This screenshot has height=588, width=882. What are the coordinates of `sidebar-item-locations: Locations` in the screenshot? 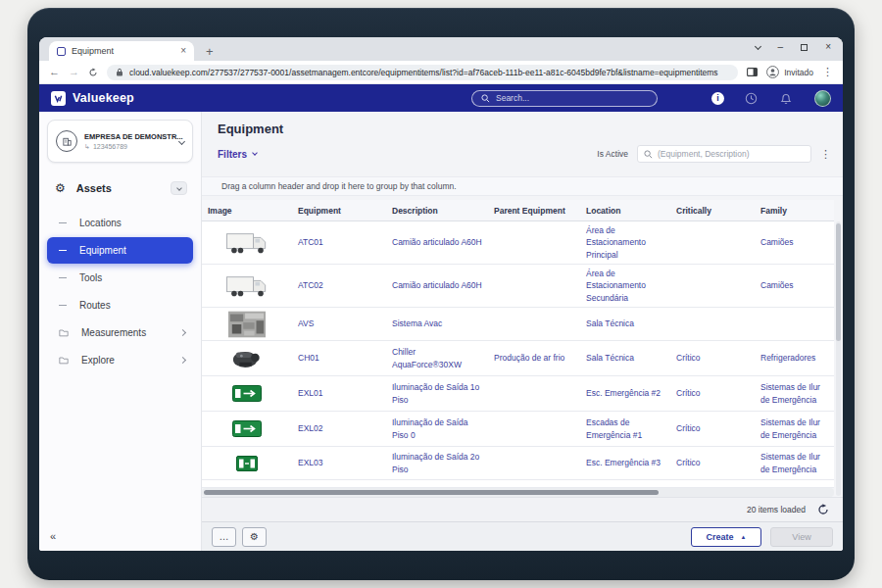 It's located at (120, 223).